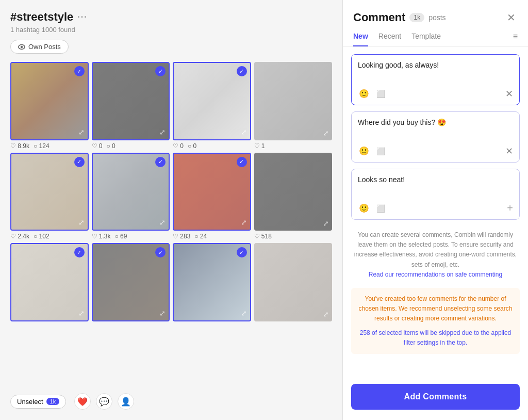 The width and height of the screenshot is (528, 420). I want to click on grid-cell: ⤢♡ 0○ 0, so click(131, 106).